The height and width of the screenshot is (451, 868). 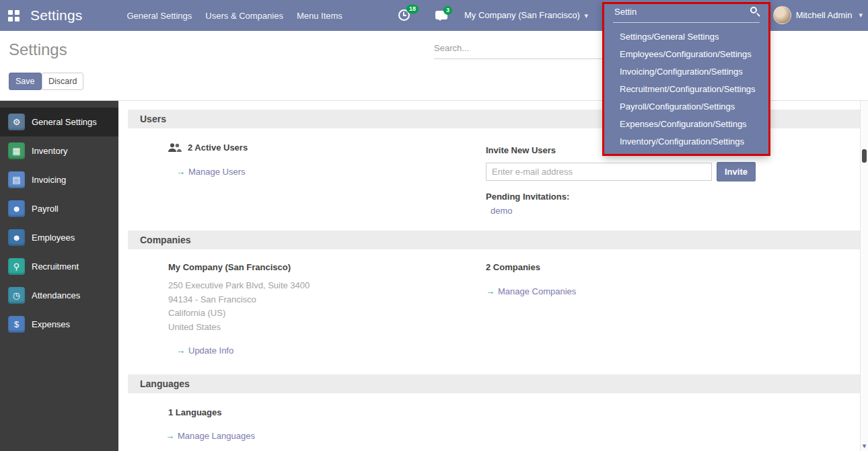 What do you see at coordinates (16, 180) in the screenshot?
I see `invoice-icon: ▤` at bounding box center [16, 180].